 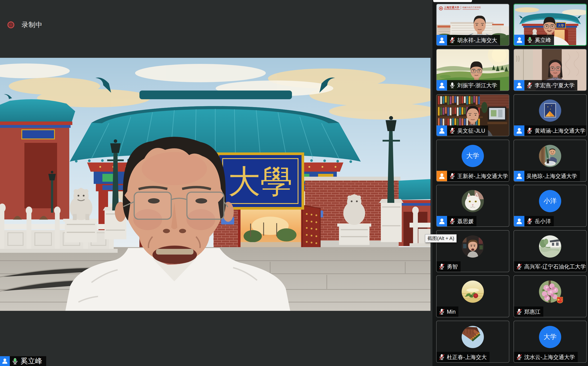 What do you see at coordinates (451, 312) in the screenshot?
I see `participant-name: Min` at bounding box center [451, 312].